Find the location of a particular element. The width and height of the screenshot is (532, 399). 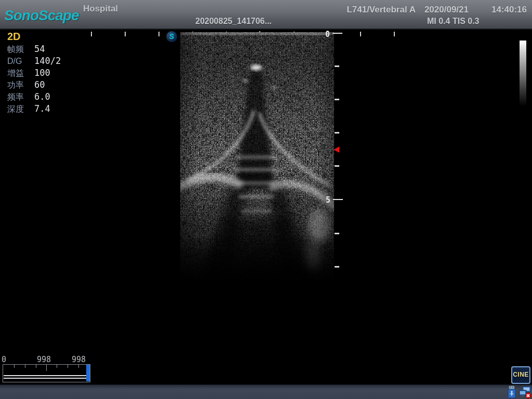

exam-date: 2020/09/21 is located at coordinates (447, 10).